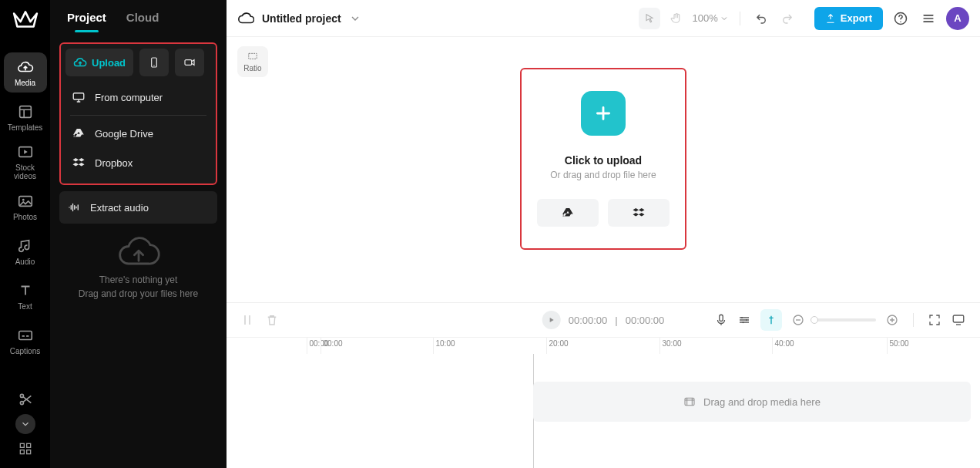 The image size is (980, 468). I want to click on preview-icon, so click(958, 320).